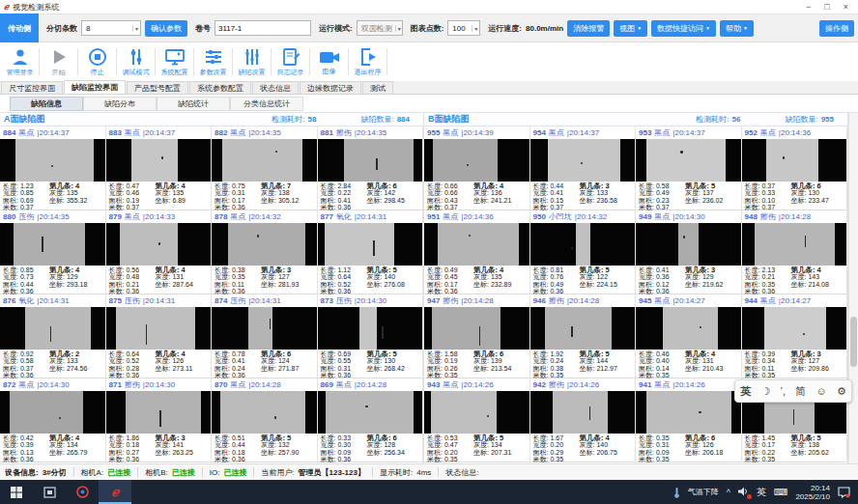 Image resolution: width=858 pixels, height=504 pixels. I want to click on defect-cell: 945黑点|20:14:27长度: 0.46宽度: 0.40面积: 0.14米数…, so click(689, 336).